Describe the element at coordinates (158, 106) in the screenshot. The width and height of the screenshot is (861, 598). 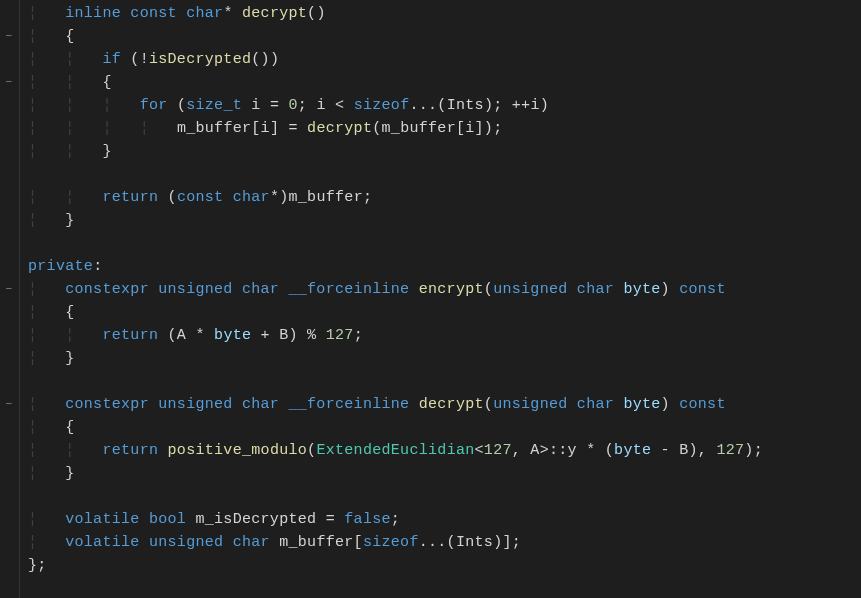
I see `token: for` at that location.